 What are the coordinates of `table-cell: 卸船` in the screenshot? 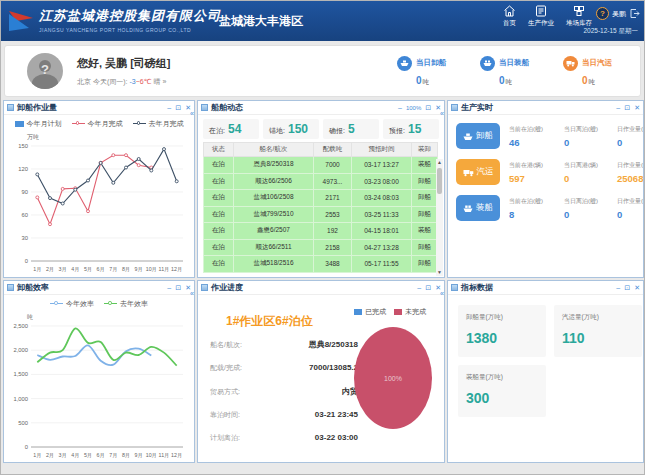 It's located at (425, 198).